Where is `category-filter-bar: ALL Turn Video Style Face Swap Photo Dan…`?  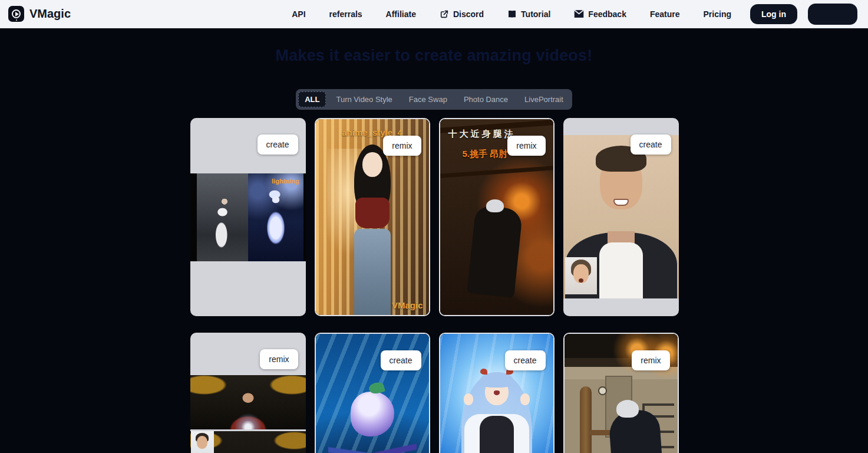
category-filter-bar: ALL Turn Video Style Face Swap Photo Dan… is located at coordinates (434, 99).